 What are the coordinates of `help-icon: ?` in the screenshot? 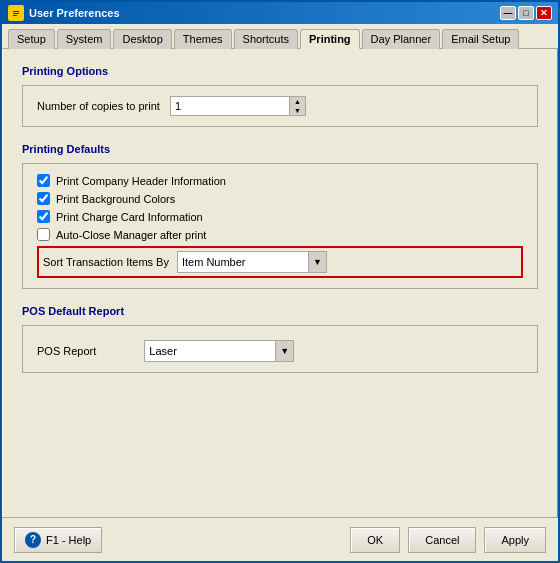 It's located at (33, 540).